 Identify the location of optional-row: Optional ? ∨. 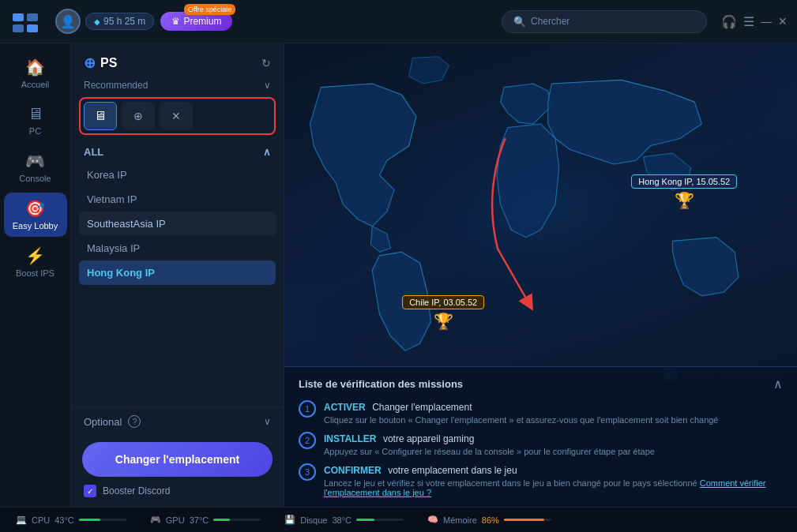
(177, 421).